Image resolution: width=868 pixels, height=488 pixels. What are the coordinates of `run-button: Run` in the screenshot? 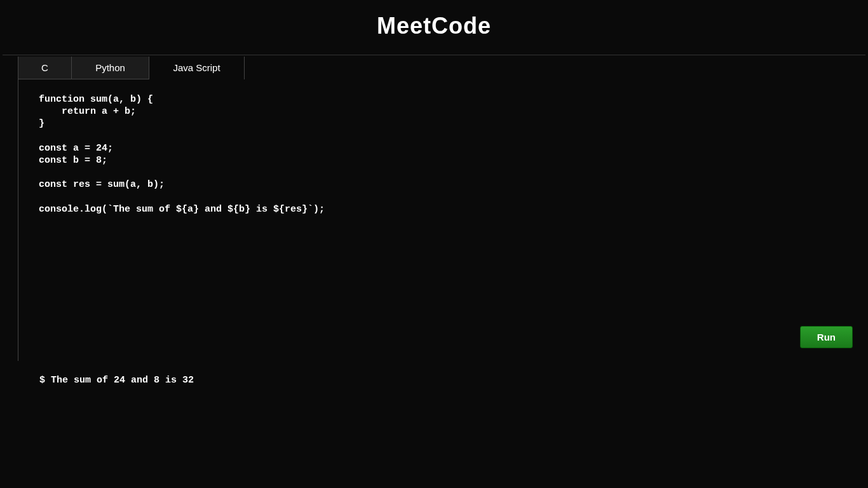 It's located at (826, 337).